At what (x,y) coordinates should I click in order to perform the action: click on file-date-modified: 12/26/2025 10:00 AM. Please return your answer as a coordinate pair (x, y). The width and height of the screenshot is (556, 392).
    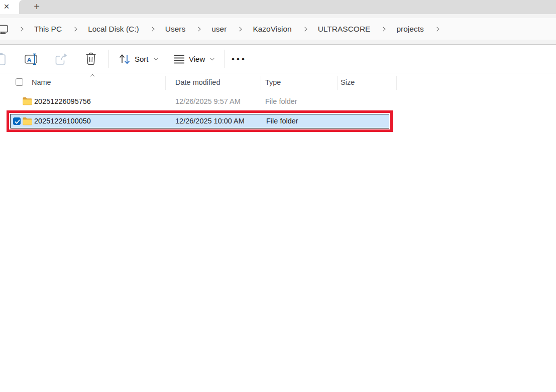
    Looking at the image, I should click on (210, 121).